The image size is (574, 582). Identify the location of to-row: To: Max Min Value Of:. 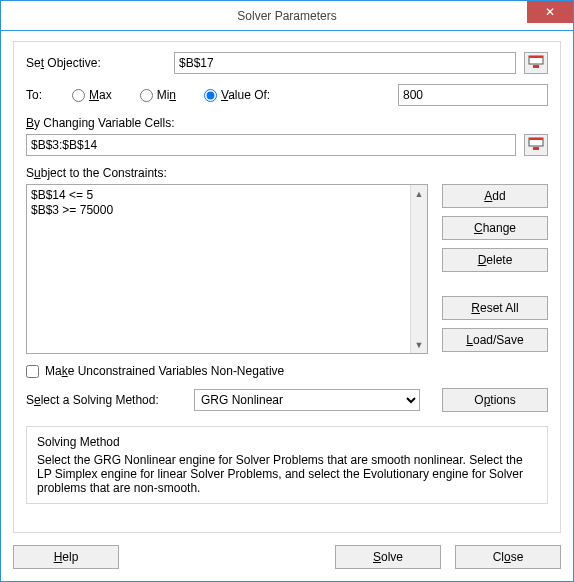
(287, 95).